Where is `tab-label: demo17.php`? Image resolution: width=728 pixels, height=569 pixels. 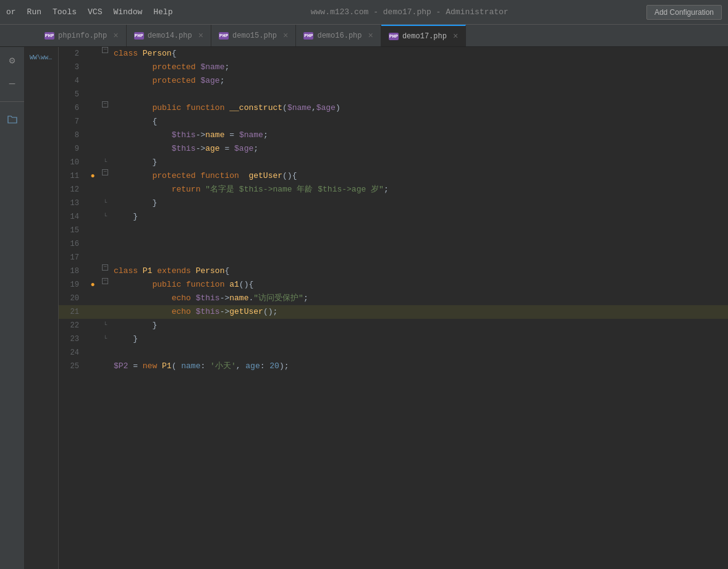 tab-label: demo17.php is located at coordinates (425, 36).